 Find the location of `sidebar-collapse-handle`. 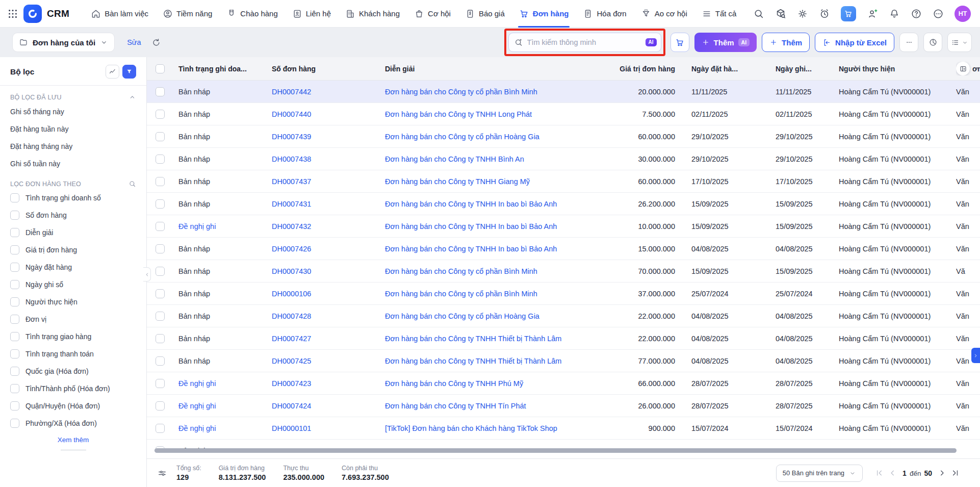

sidebar-collapse-handle is located at coordinates (147, 274).